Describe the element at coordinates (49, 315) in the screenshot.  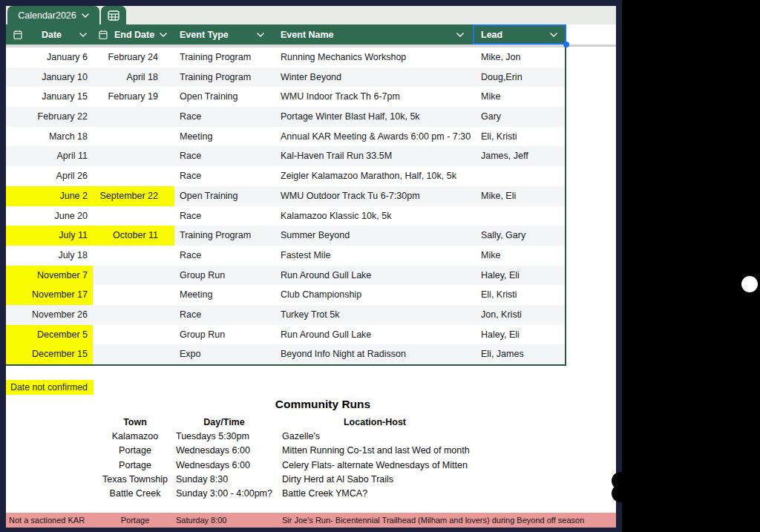
I see `cell-date: November 26` at that location.